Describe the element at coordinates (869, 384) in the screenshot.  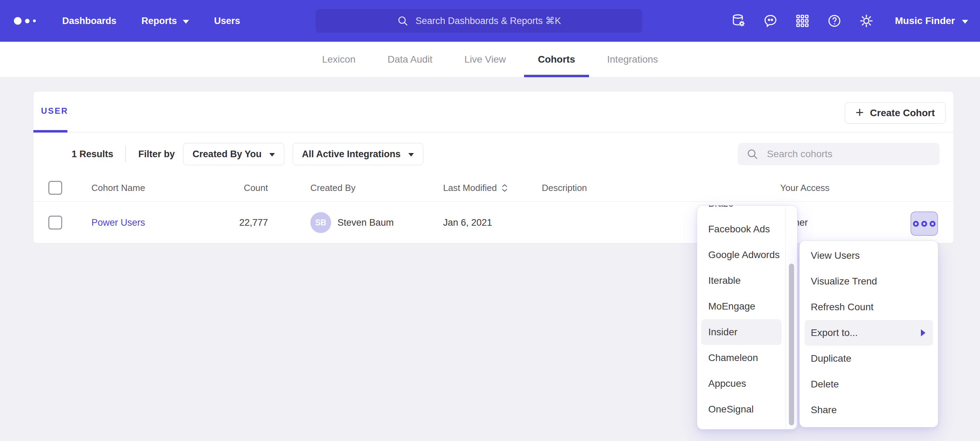
I see `menu-item-delete: Delete` at that location.